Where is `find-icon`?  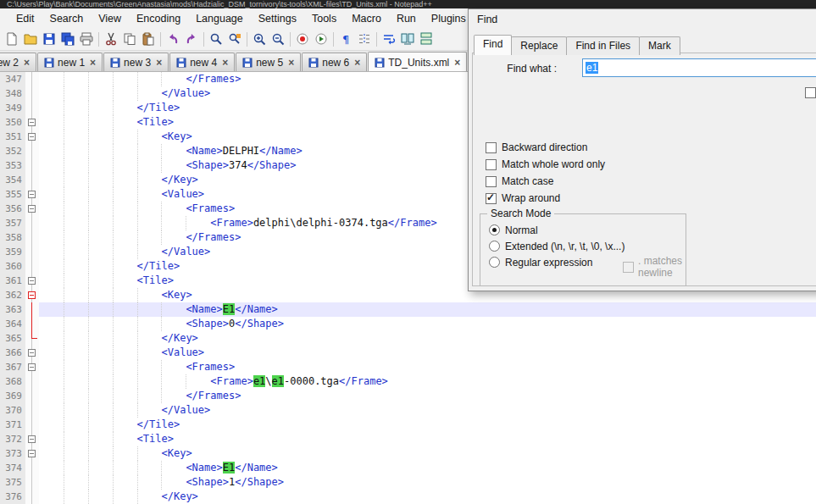
find-icon is located at coordinates (216, 39).